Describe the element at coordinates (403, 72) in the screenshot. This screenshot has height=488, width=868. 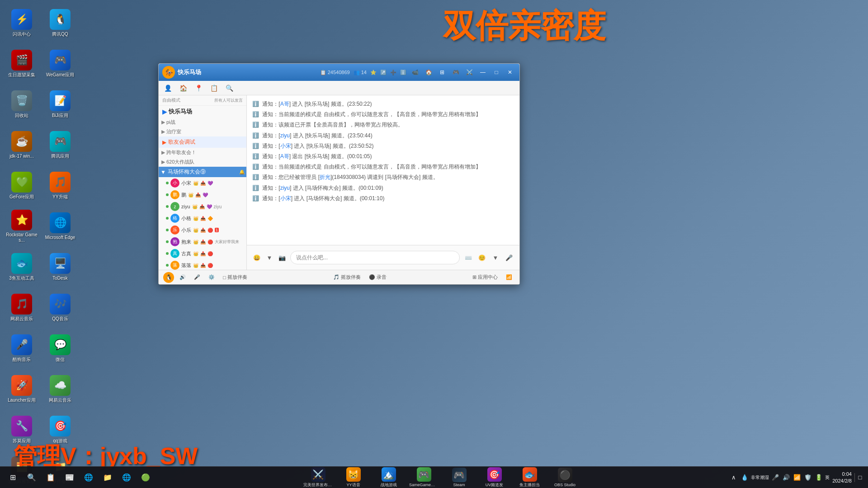
I see `qq-info-icon: ℹ️` at that location.